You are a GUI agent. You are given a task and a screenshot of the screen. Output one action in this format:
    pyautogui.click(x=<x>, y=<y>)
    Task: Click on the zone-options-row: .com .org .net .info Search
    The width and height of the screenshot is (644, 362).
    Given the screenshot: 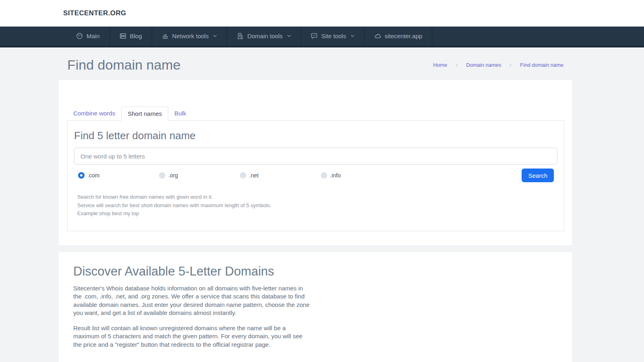 What is the action you would take?
    pyautogui.click(x=316, y=175)
    